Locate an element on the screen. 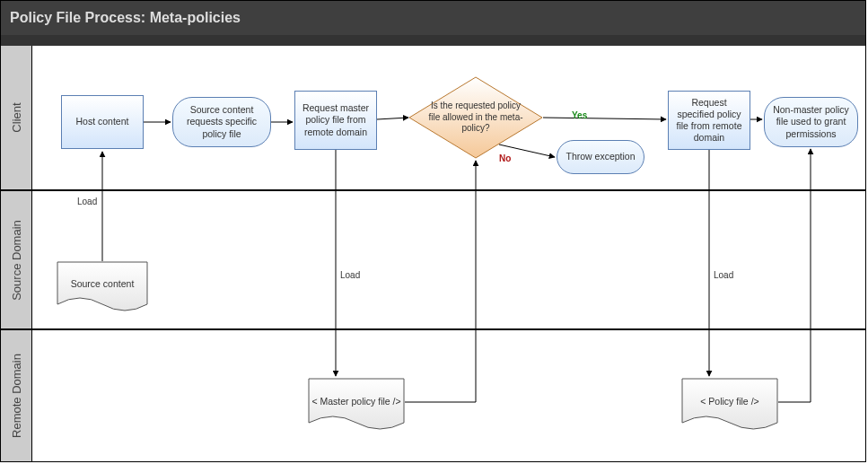 Image resolution: width=868 pixels, height=464 pixels. lane-label-text: Client is located at coordinates (16, 117).